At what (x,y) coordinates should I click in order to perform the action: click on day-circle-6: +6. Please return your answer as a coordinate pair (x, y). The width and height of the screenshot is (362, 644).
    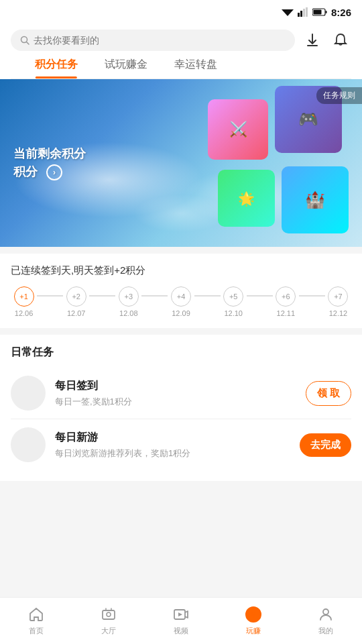
    Looking at the image, I should click on (286, 297).